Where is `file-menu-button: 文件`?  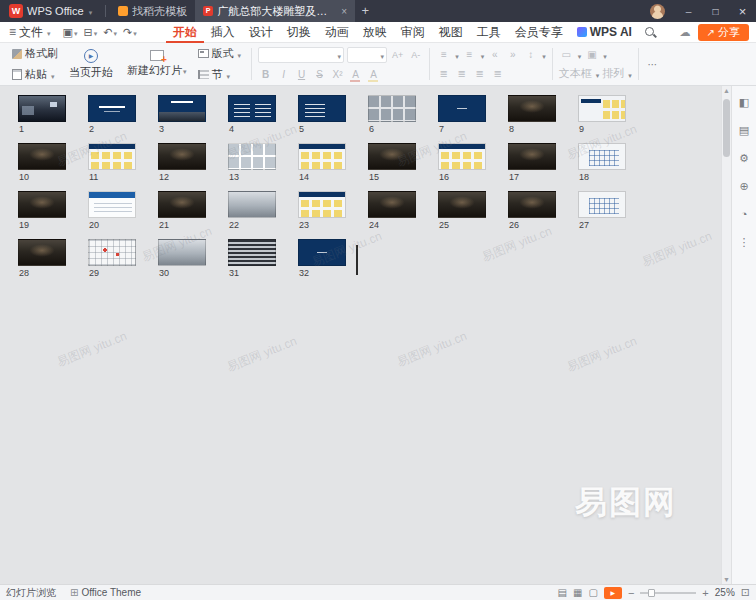
file-menu-button: 文件 is located at coordinates (30, 32).